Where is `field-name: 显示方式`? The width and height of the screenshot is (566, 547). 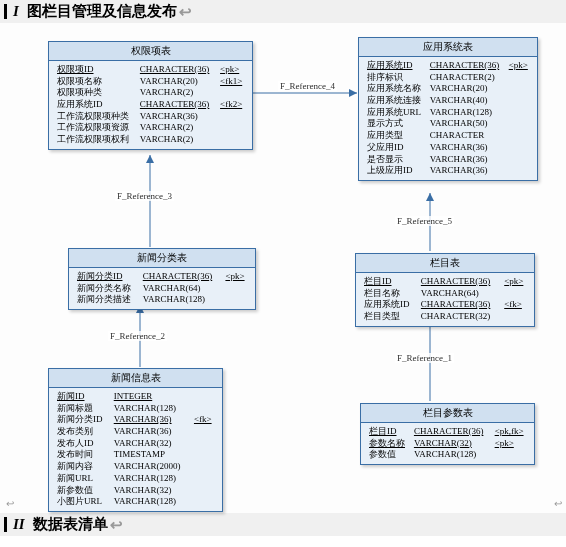 field-name: 显示方式 is located at coordinates (396, 124).